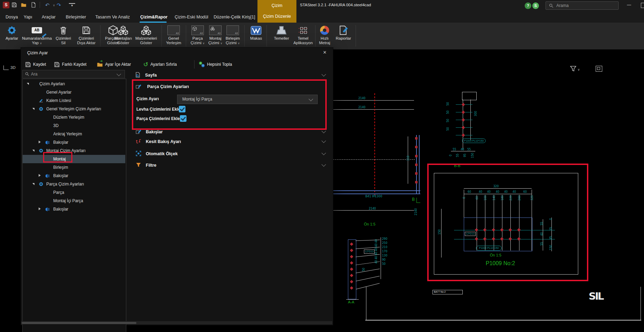 The width and height of the screenshot is (644, 332). I want to click on tab-cizim-duzenle: Çizim Düzenle, so click(277, 17).